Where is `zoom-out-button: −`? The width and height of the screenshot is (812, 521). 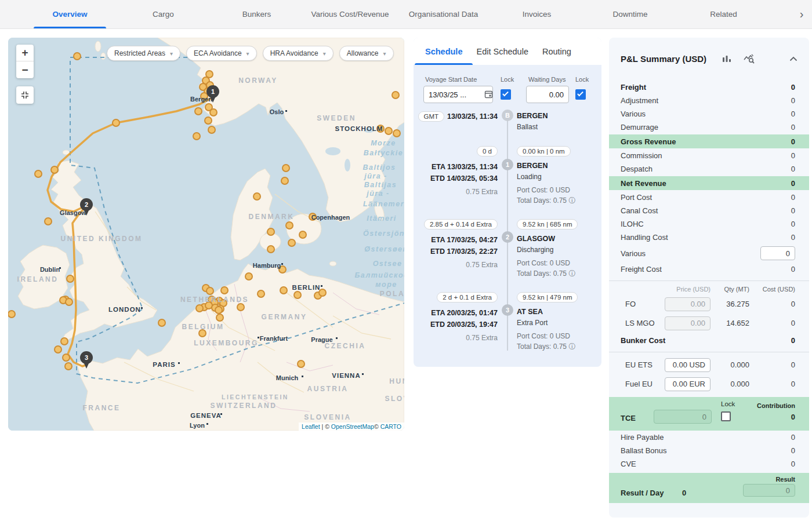 zoom-out-button: − is located at coordinates (25, 70).